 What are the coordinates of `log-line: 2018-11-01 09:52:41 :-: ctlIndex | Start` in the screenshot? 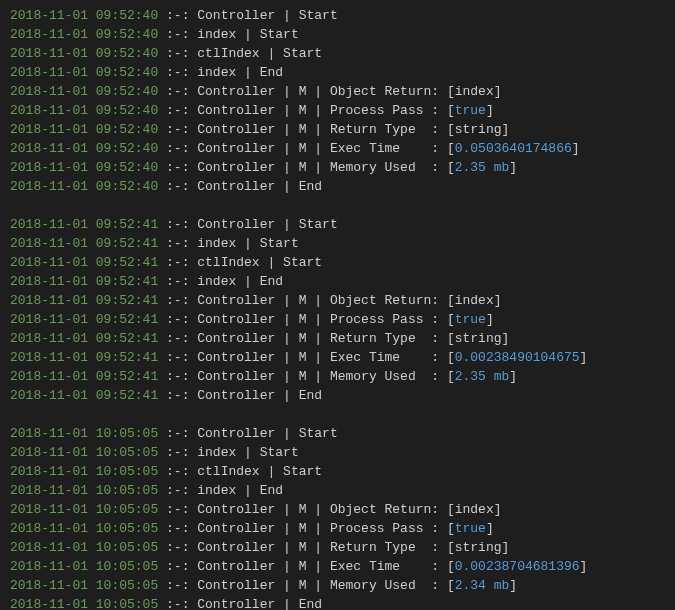 It's located at (338, 262).